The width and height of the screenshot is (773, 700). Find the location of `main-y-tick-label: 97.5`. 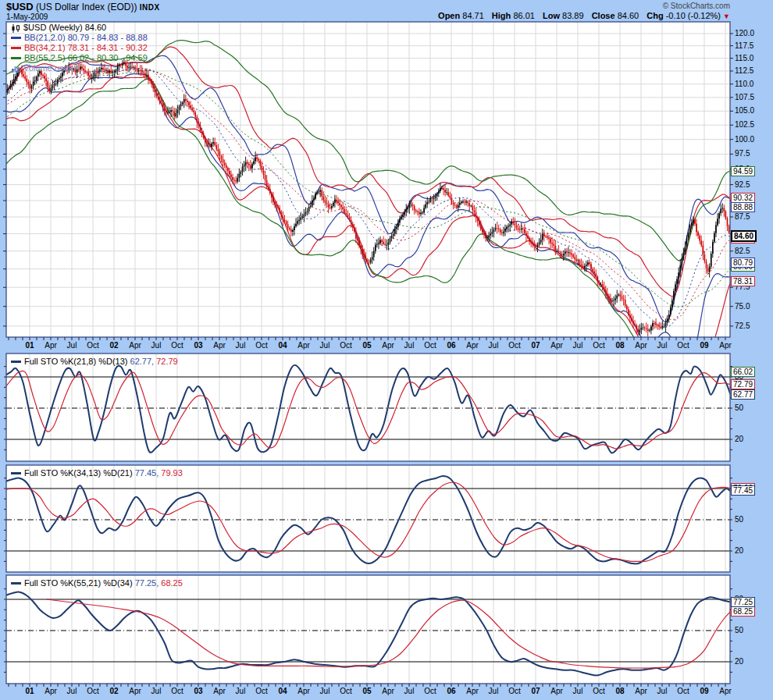

main-y-tick-label: 97.5 is located at coordinates (742, 153).